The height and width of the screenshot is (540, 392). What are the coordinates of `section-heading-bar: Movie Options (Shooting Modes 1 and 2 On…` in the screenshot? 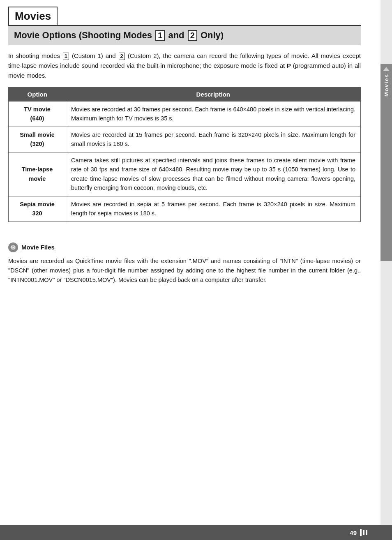 It's located at (184, 35).